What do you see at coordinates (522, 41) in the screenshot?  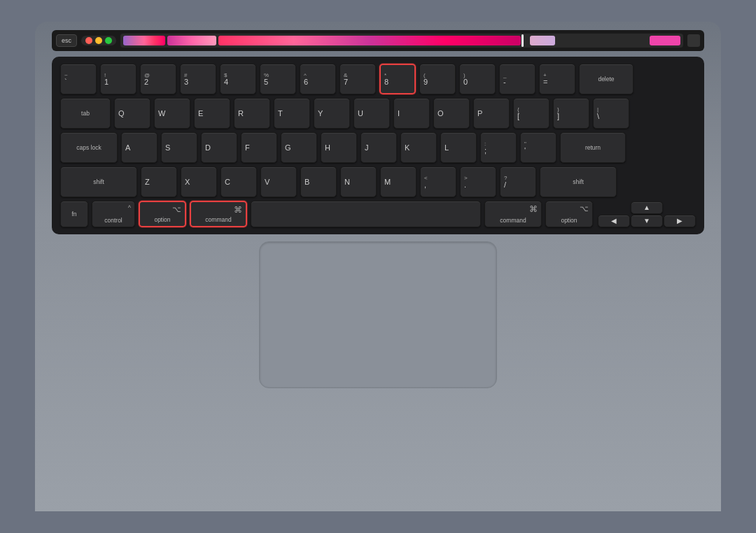 I see `tb-handle` at bounding box center [522, 41].